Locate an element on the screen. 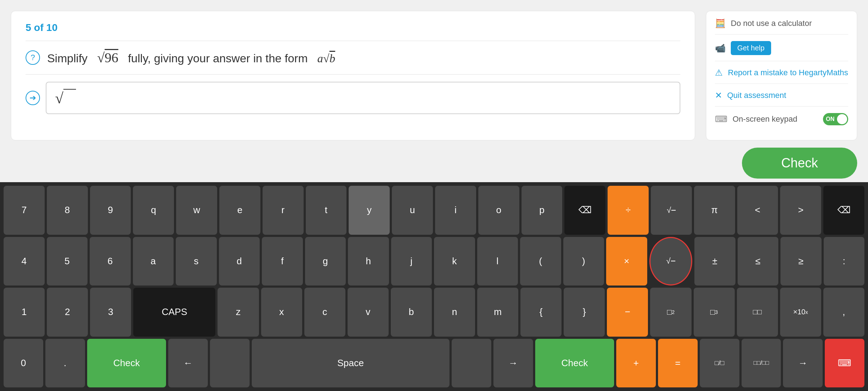 This screenshot has height=391, width=868. key-v: v is located at coordinates (368, 312).